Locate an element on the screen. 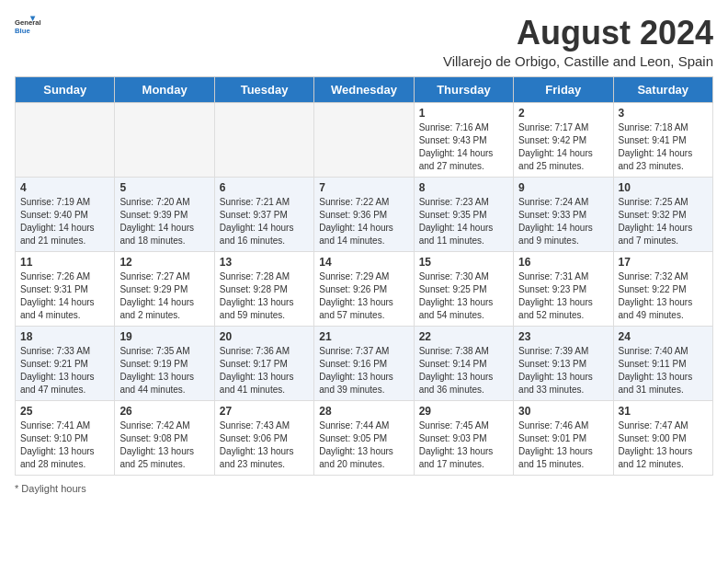 This screenshot has height=563, width=728. day-info: Sunrise: 7:43 AMSunset: 9:06 PMDaylight:… is located at coordinates (265, 445).